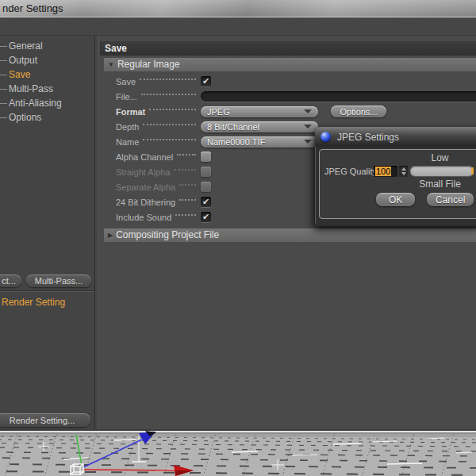 Image resolution: width=476 pixels, height=476 pixels. I want to click on name-format-dropdown: Name0000.TIF, so click(259, 142).